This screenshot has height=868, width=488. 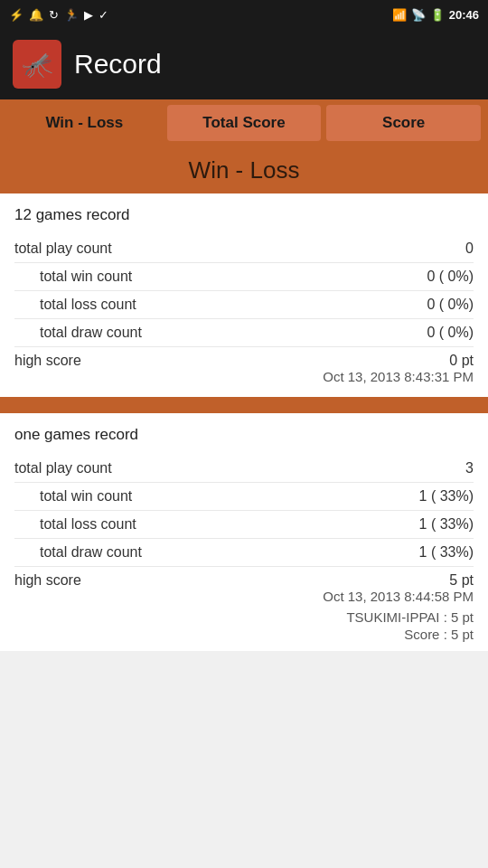 I want to click on divider-band, so click(x=244, y=405).